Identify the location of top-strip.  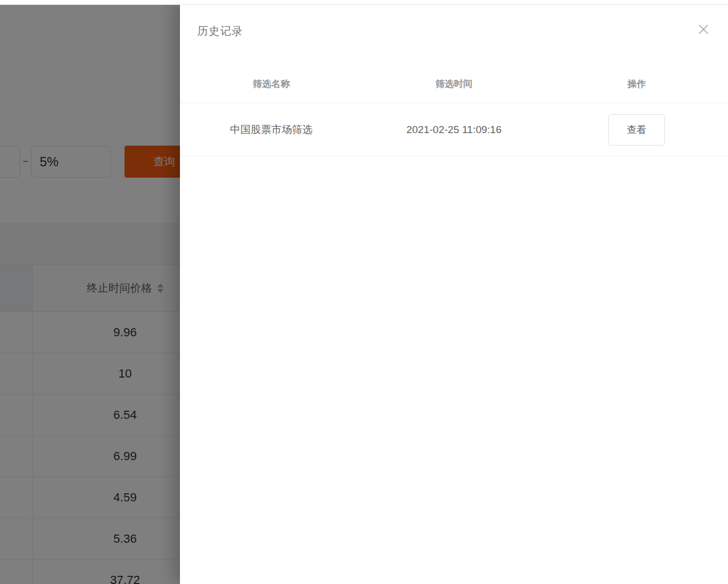
(364, 2).